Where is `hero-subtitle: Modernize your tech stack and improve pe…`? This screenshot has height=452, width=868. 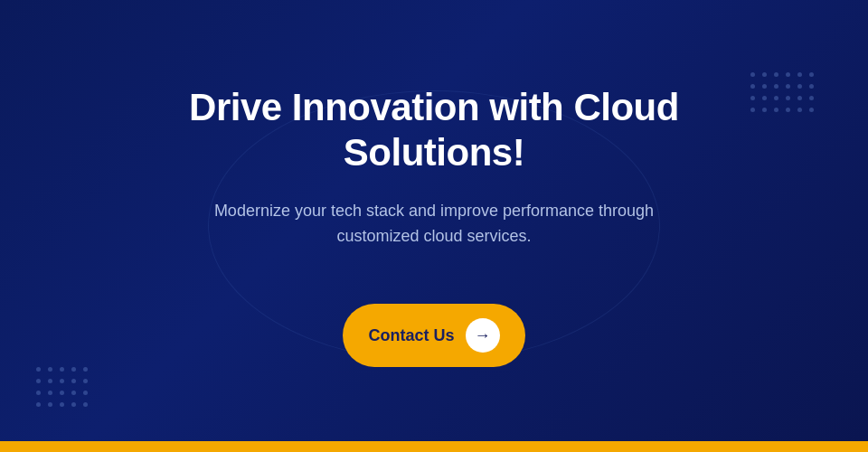 hero-subtitle: Modernize your tech stack and improve pe… is located at coordinates (434, 224).